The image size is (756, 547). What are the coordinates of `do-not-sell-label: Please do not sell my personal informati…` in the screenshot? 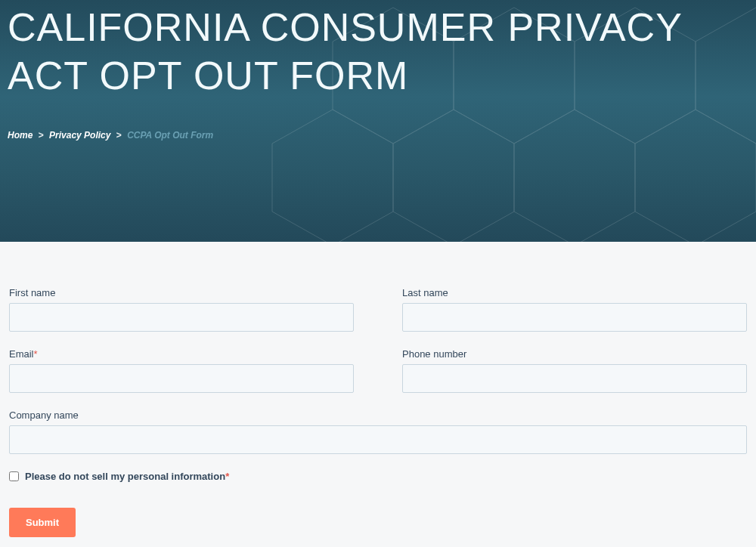 It's located at (127, 476).